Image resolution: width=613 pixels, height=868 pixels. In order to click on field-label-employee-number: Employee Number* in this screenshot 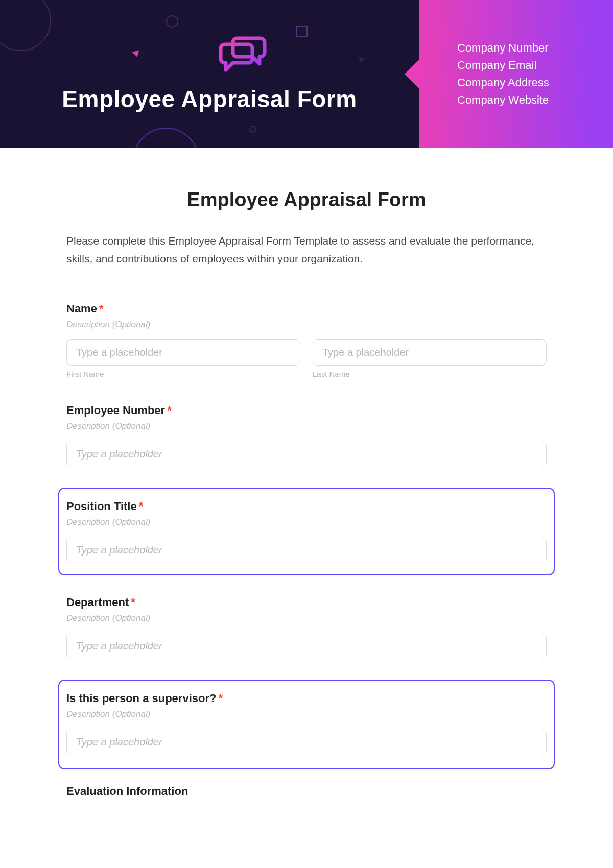, I will do `click(306, 411)`.